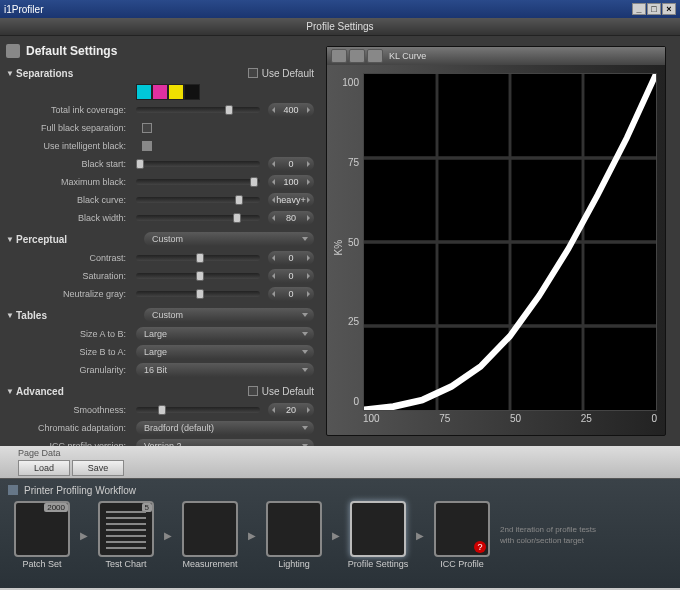 Image resolution: width=680 pixels, height=590 pixels. I want to click on section-header-tables: ▼ Tables Custom, so click(160, 315).